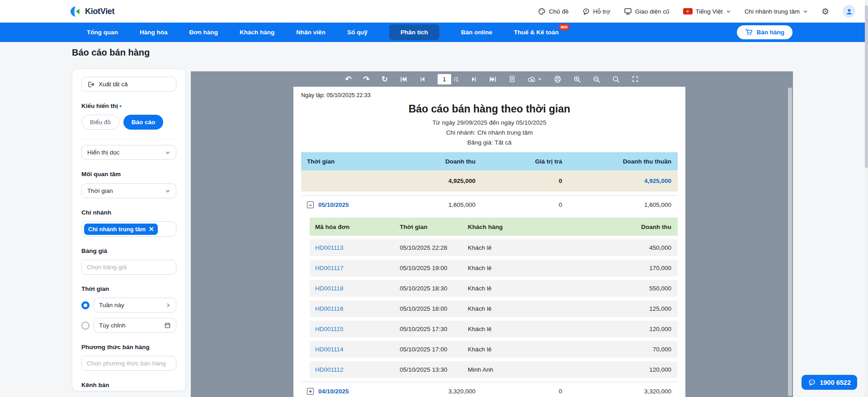 The height and width of the screenshot is (397, 868). I want to click on kiotviet-logo-icon, so click(76, 12).